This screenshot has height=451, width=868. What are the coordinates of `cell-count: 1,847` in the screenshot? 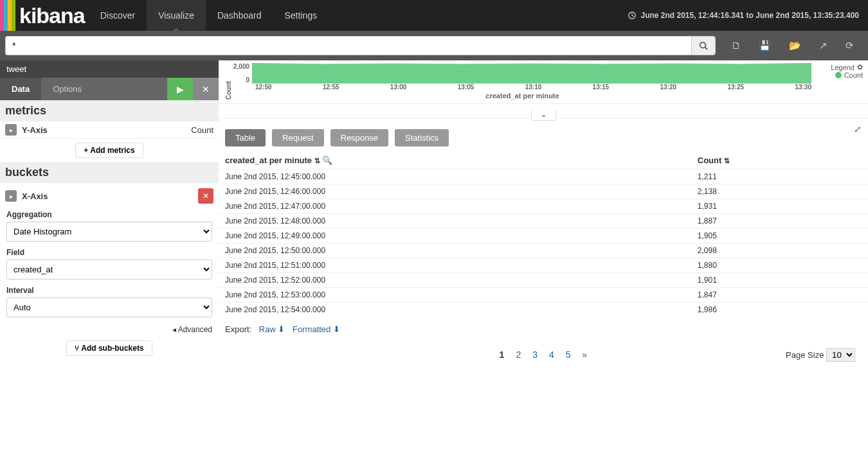 It's located at (779, 296).